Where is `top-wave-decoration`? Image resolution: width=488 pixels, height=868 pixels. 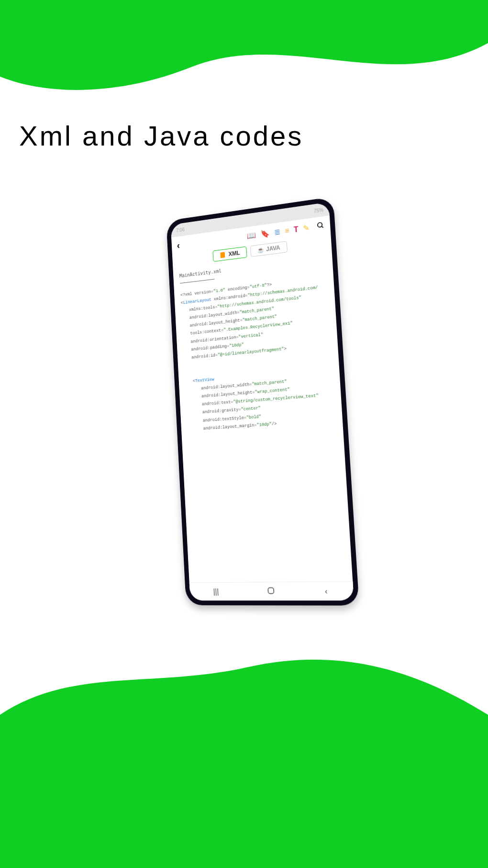
top-wave-decoration is located at coordinates (244, 57).